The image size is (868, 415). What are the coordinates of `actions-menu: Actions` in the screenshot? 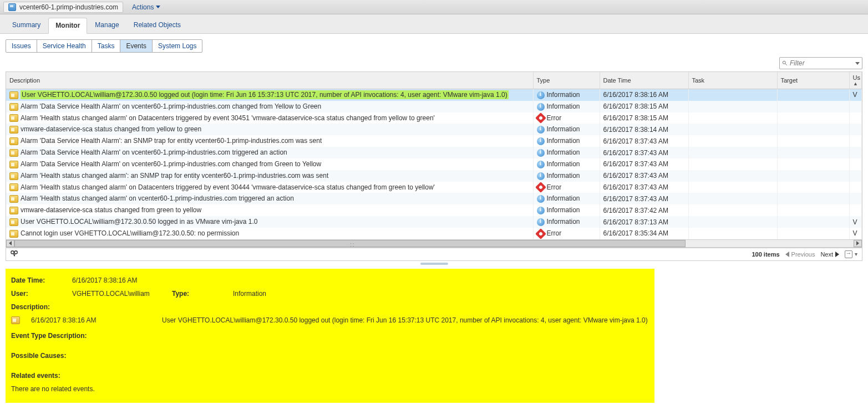 It's located at (146, 7).